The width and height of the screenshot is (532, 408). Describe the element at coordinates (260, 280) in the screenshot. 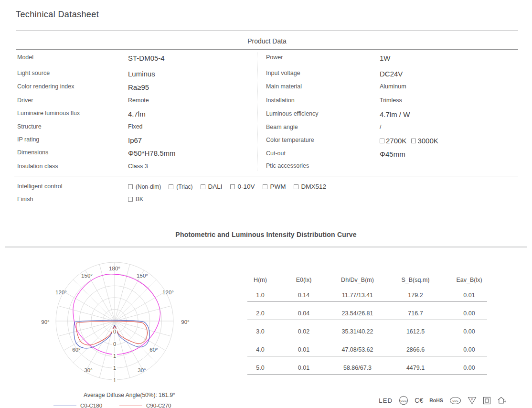

I see `column-header: H(m)` at that location.